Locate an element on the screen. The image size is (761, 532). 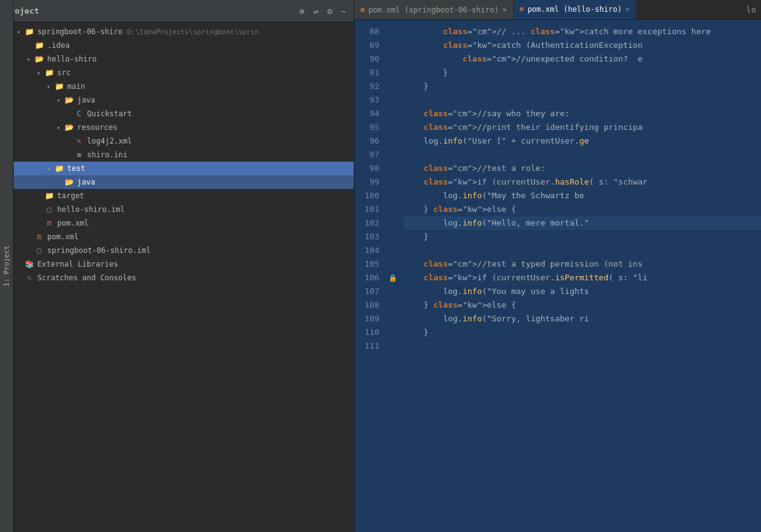
tree-item-log4j2: ✎log4j2.xml is located at coordinates (184, 141).